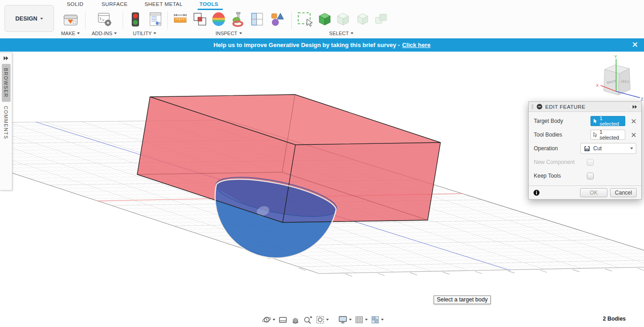 This screenshot has height=327, width=644. I want to click on display-settings-tool, so click(345, 320).